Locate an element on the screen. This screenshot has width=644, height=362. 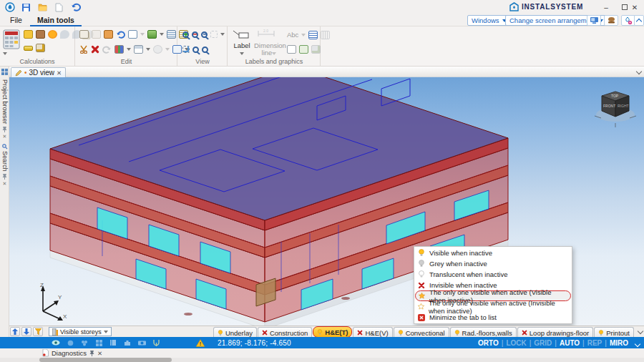
panel-grid-icon is located at coordinates (4, 72).